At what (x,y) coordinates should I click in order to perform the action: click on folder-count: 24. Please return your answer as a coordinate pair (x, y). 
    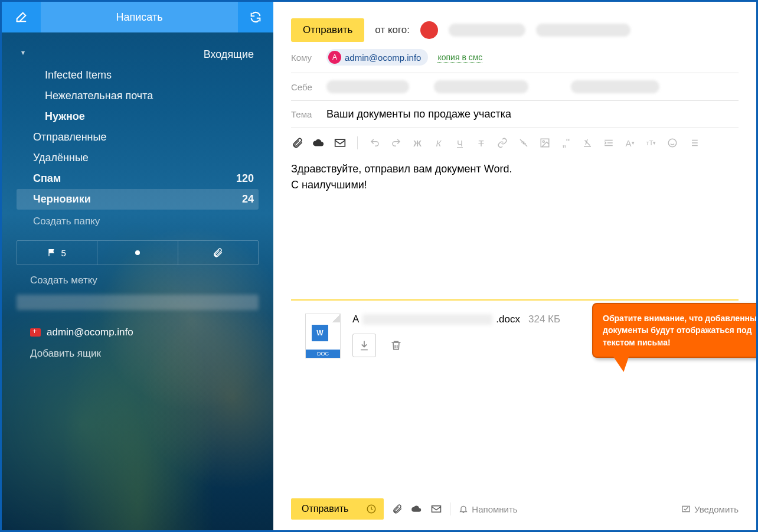
    Looking at the image, I should click on (248, 200).